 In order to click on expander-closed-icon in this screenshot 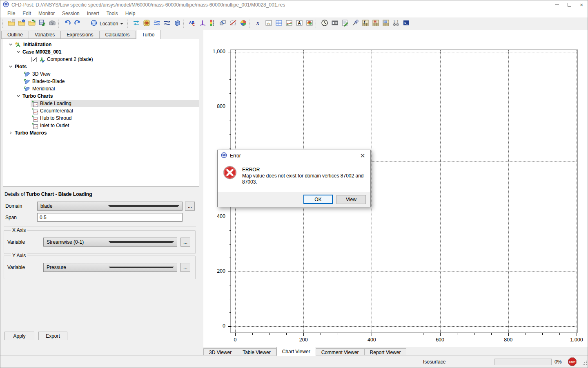, I will do `click(11, 133)`.